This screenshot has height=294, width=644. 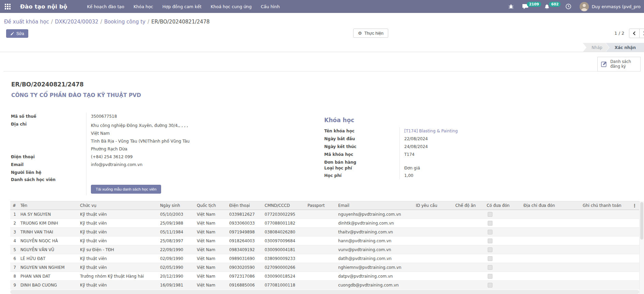 What do you see at coordinates (467, 147) in the screenshot?
I see `end-date-value: 24/08/2024` at bounding box center [467, 147].